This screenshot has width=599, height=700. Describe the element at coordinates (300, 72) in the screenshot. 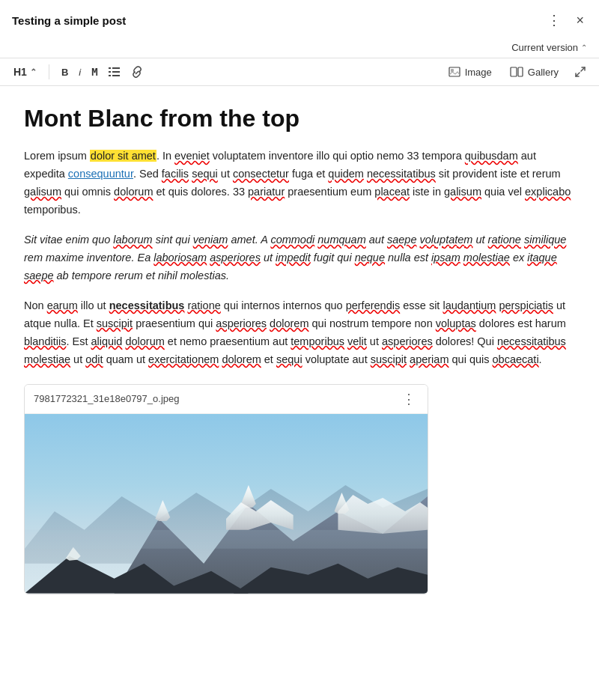

I see `editor-toolbar: H1 ⌃ B i M` at that location.